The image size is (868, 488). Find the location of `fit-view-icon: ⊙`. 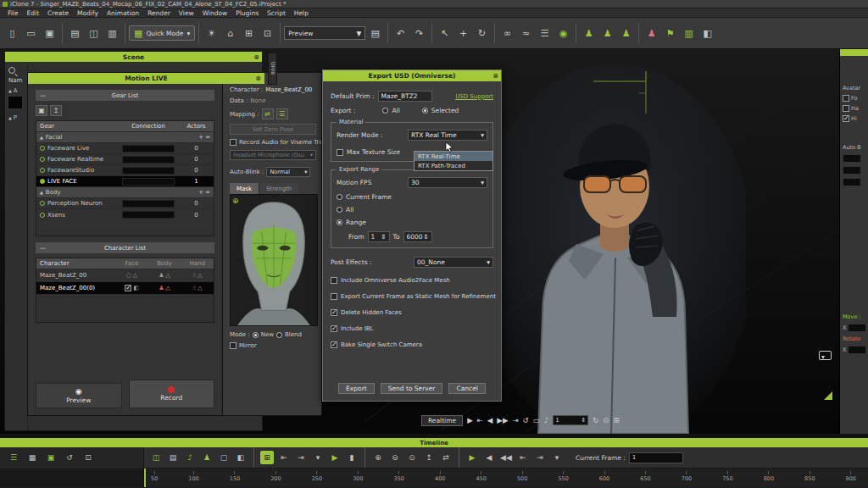

fit-view-icon: ⊙ is located at coordinates (605, 420).